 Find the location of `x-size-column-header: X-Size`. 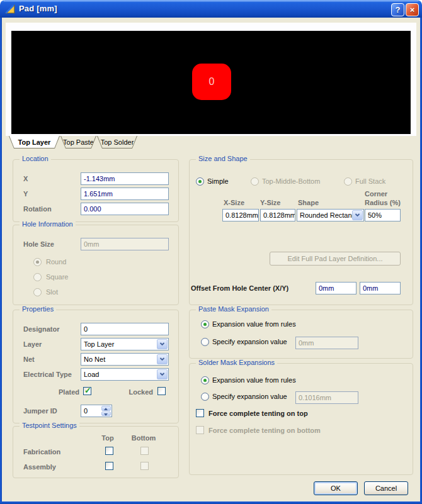

x-size-column-header: X-Size is located at coordinates (234, 203).